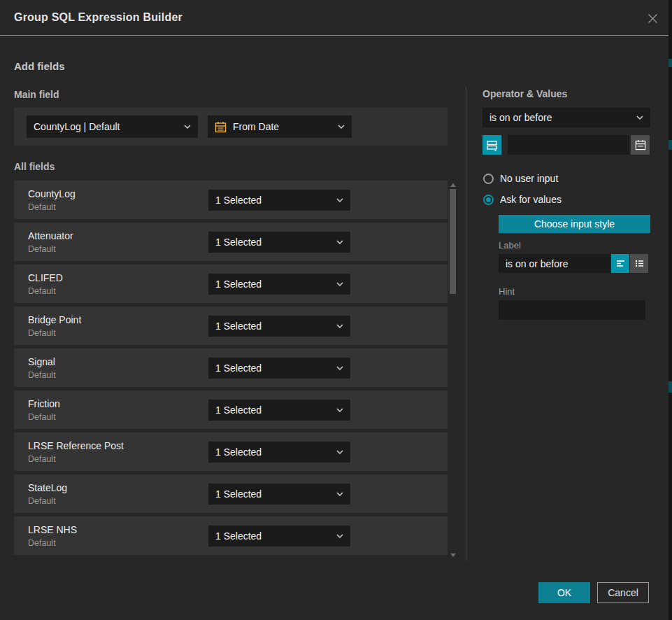  What do you see at coordinates (492, 146) in the screenshot?
I see `unique-values-icon` at bounding box center [492, 146].